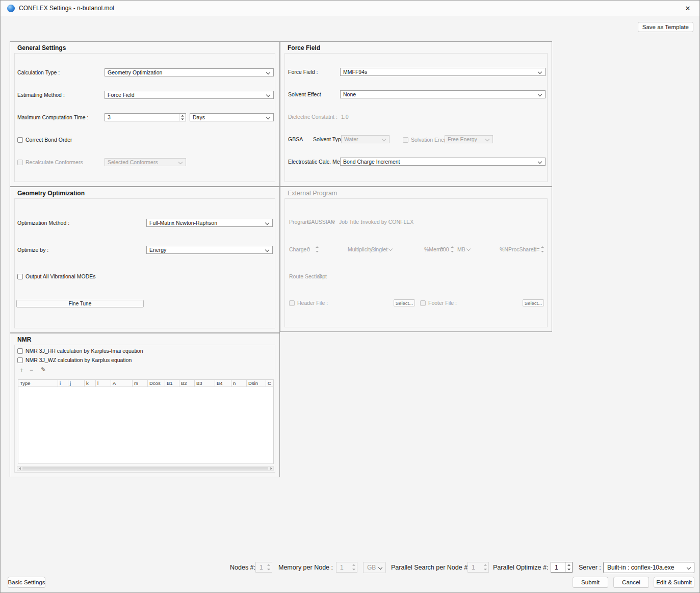 This screenshot has width=700, height=593. Describe the element at coordinates (79, 360) in the screenshot. I see `nmr-3jwz-label: NMR 3J_WZ calculation by Karplus equatio…` at that location.